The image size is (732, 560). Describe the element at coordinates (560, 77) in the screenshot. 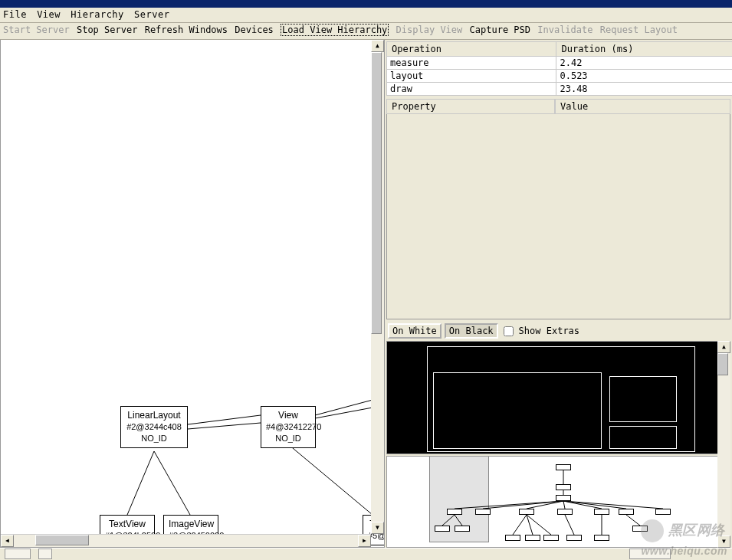

I see `table-row: layout0.523` at that location.